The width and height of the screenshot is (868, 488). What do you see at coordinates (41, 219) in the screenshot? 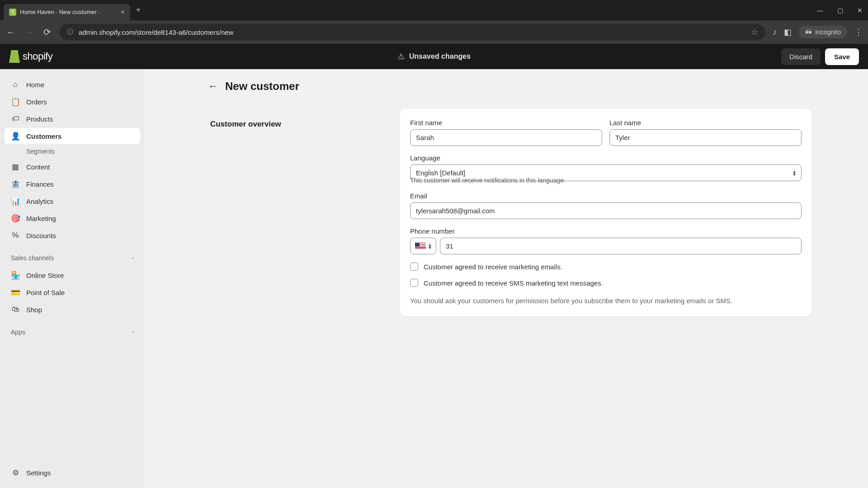
I see `sidebar-item-label: Marketing` at bounding box center [41, 219].